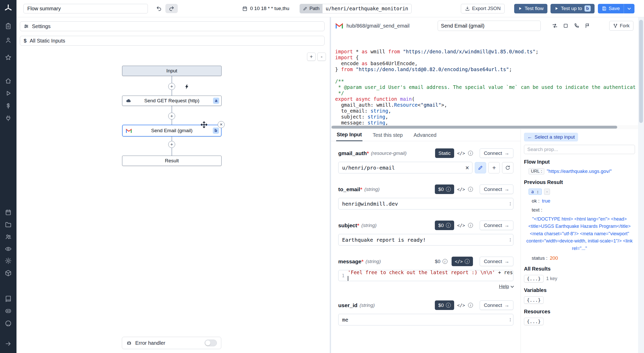  What do you see at coordinates (8, 323) in the screenshot?
I see `github-icon` at bounding box center [8, 323].